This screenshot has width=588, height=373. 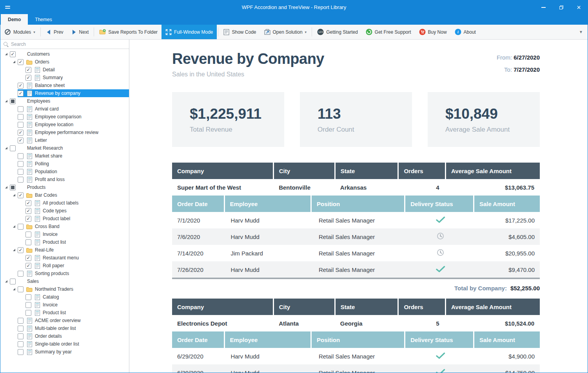 I want to click on tree-item-all-product-labels: All product labels, so click(x=65, y=203).